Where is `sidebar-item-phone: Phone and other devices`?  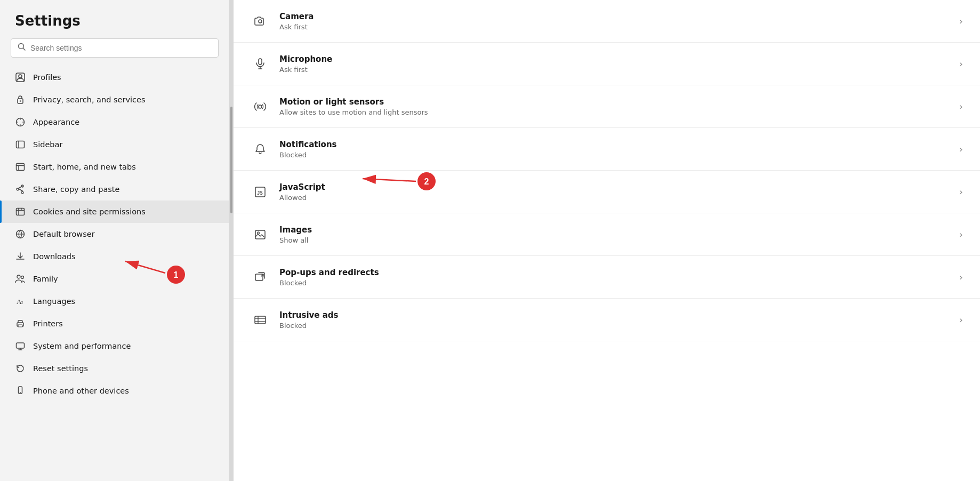
sidebar-item-phone: Phone and other devices is located at coordinates (115, 391).